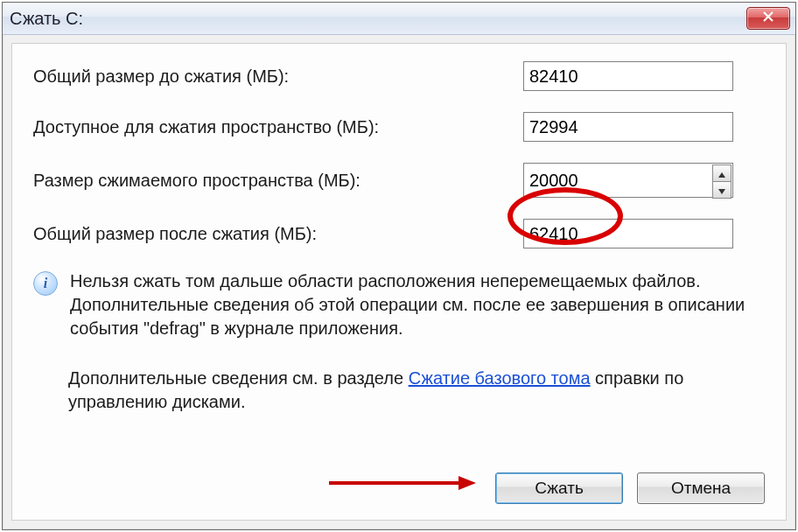 The image size is (798, 532). Describe the element at coordinates (278, 234) in the screenshot. I see `label-total-after: Общий размер после сжатия (МБ):` at that location.